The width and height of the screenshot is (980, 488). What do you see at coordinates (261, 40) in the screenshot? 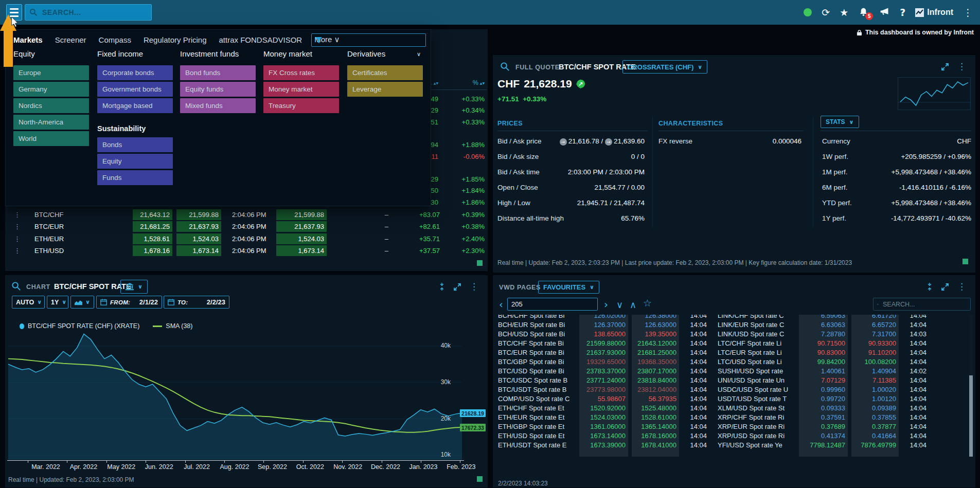
I see `menu-tab-attrax-fondsadvisor: attrax FONDSADVISOR` at bounding box center [261, 40].